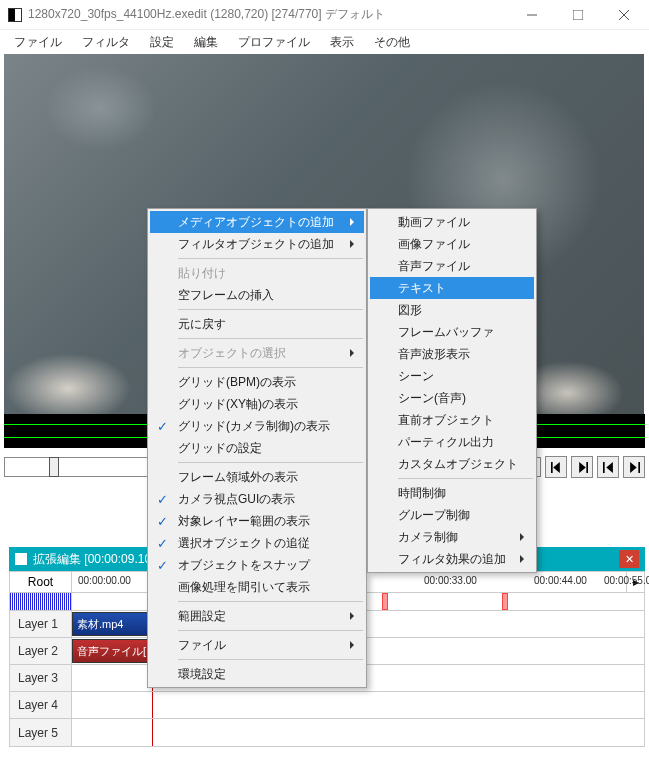  Describe the element at coordinates (452, 390) in the screenshot. I see `context-submenu: 動画ファイル画像ファイル音声ファイルテキスト図形フレームバッファ音声波形表示シー…` at that location.